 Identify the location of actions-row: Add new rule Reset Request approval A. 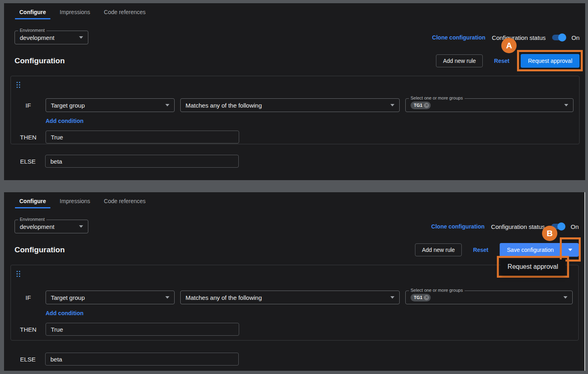
(508, 61).